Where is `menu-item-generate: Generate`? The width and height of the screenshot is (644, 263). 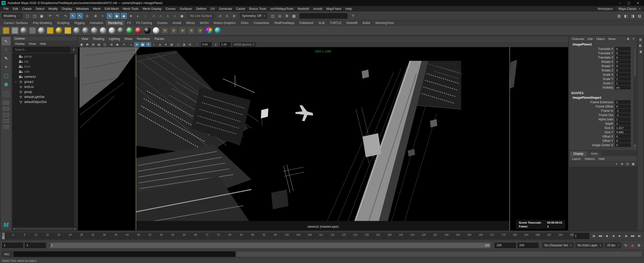
menu-item-generate: Generate is located at coordinates (225, 9).